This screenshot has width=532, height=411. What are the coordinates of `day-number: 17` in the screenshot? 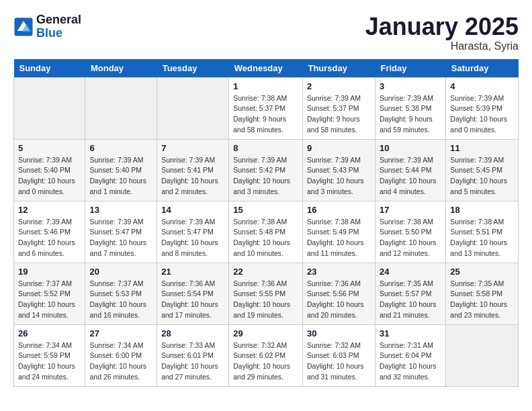 It's located at (410, 210).